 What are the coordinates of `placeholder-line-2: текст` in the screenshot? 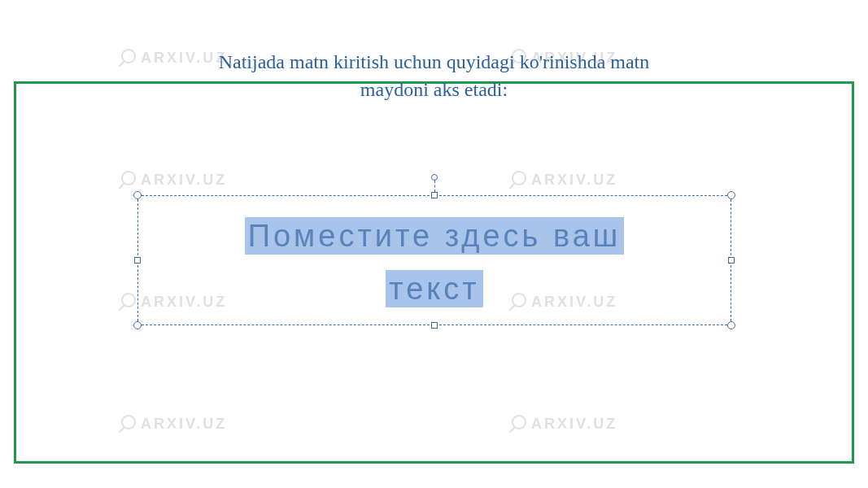 It's located at (434, 289).